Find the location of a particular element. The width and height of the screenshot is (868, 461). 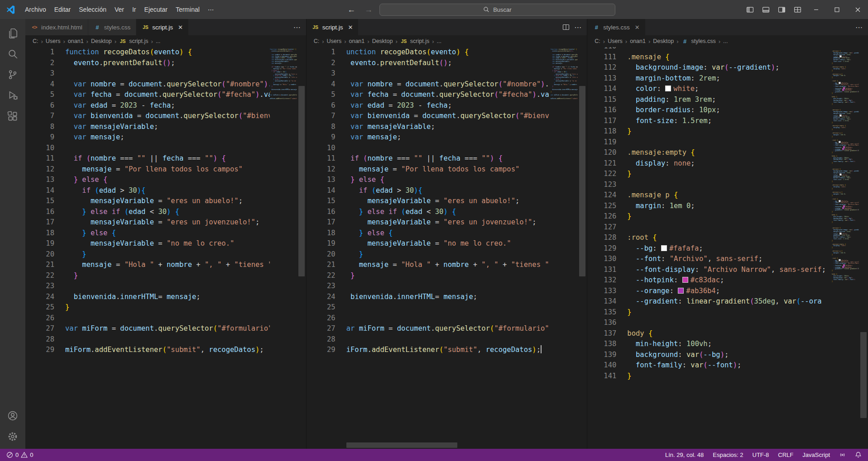

horizontal-scrollbar is located at coordinates (402, 445).